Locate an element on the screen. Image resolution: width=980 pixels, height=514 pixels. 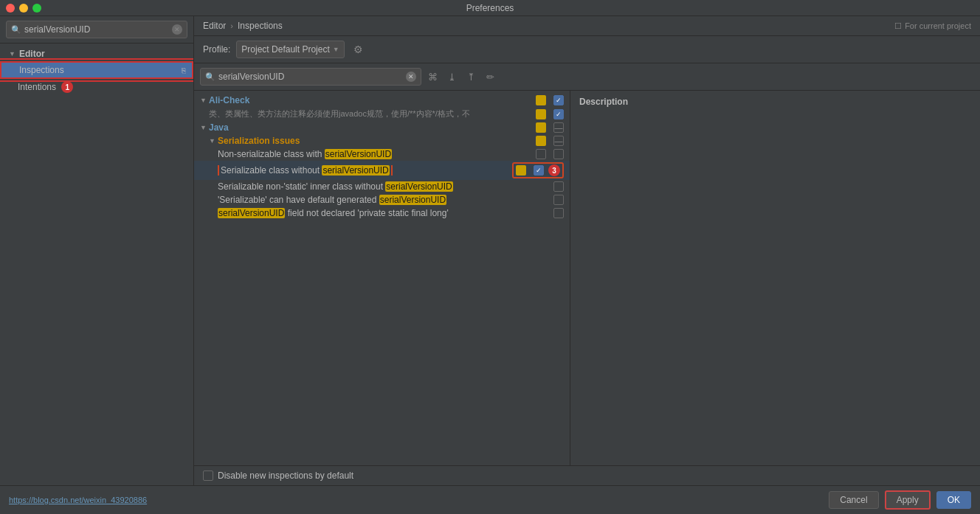
serializable-non-static-item: Serializable non-'static' inner class wi… is located at coordinates (382, 187).